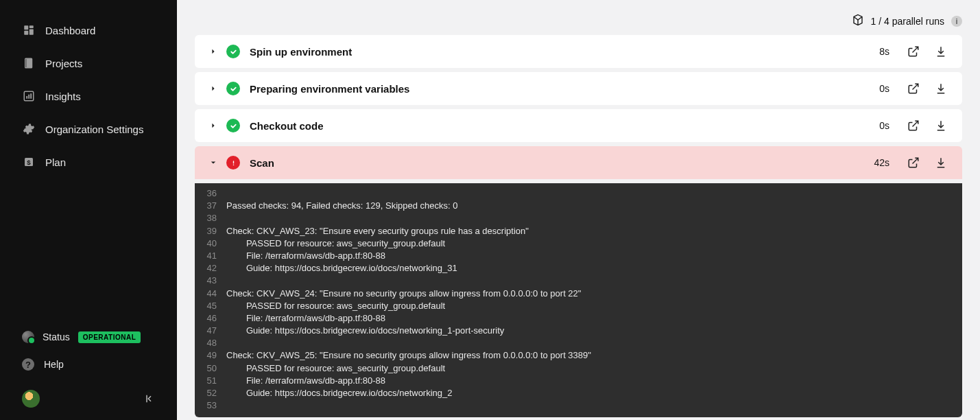 The height and width of the screenshot is (420, 980). Describe the element at coordinates (579, 331) in the screenshot. I see `console-line: 47 Guide: https://docs.bridgecrew.io/doc…` at that location.